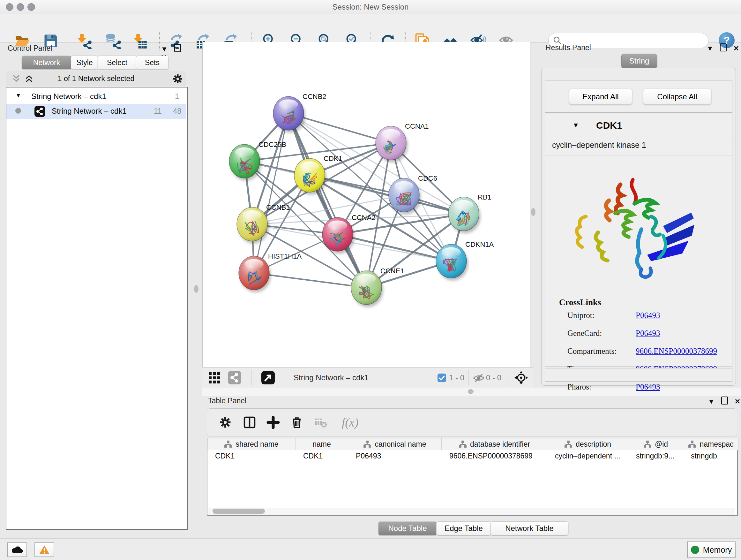  I want to click on network-node-CCNB2, so click(289, 115).